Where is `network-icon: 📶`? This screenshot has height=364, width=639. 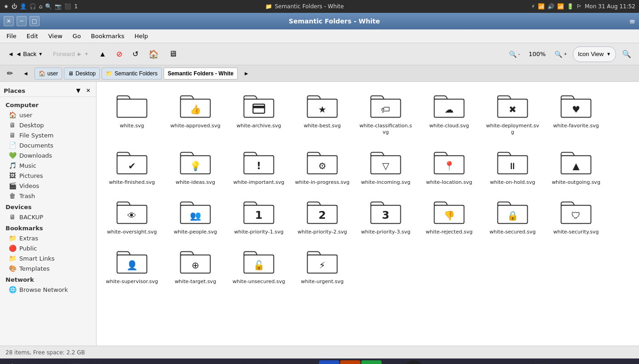
network-icon: 📶 is located at coordinates (542, 6).